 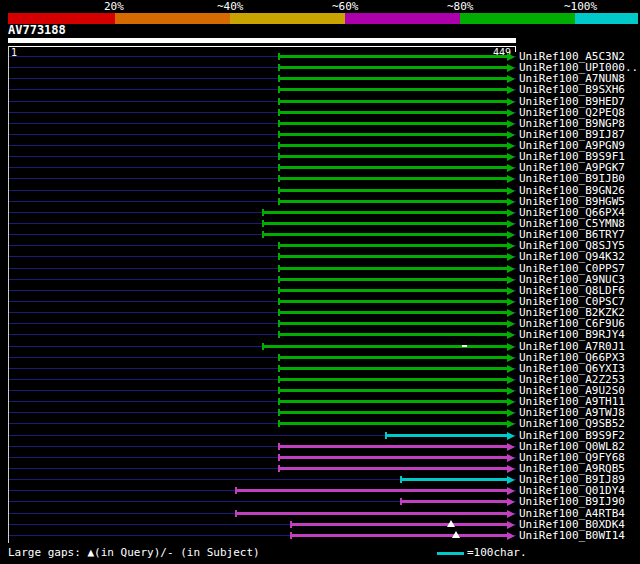 What do you see at coordinates (572, 178) in the screenshot?
I see `hit-label: UniRef100_B9IJB0` at bounding box center [572, 178].